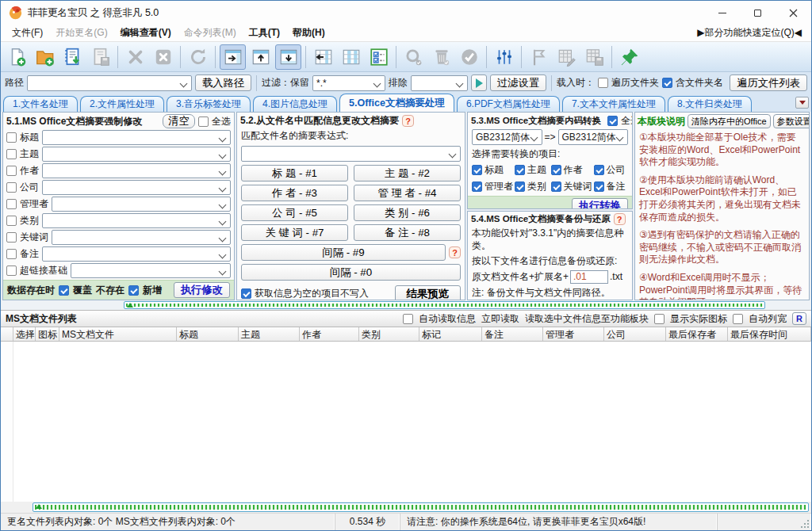 This screenshot has width=812, height=531. Describe the element at coordinates (620, 219) in the screenshot. I see `help-icon-5-4: ?` at that location.